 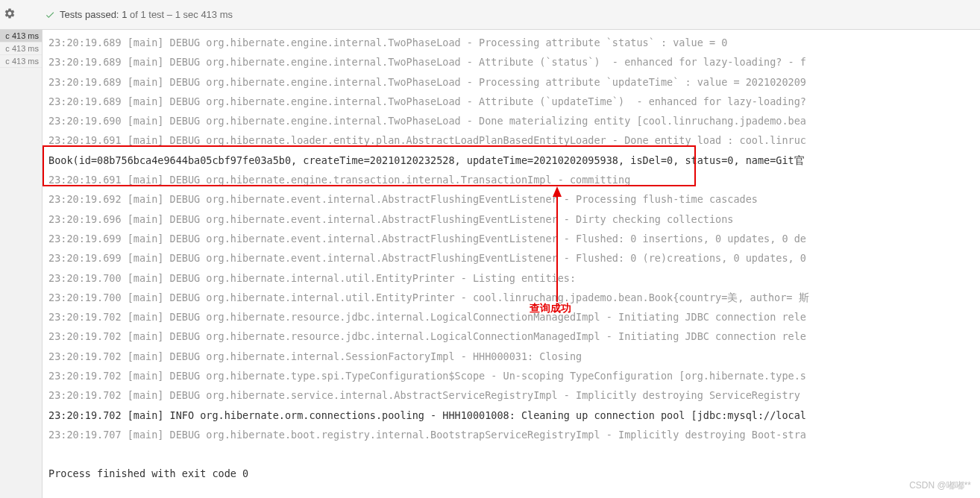 What do you see at coordinates (515, 160) in the screenshot?
I see `log-line: Book(id=08b756bca4e9644ba05cbf97fe03a5b0…` at bounding box center [515, 160].